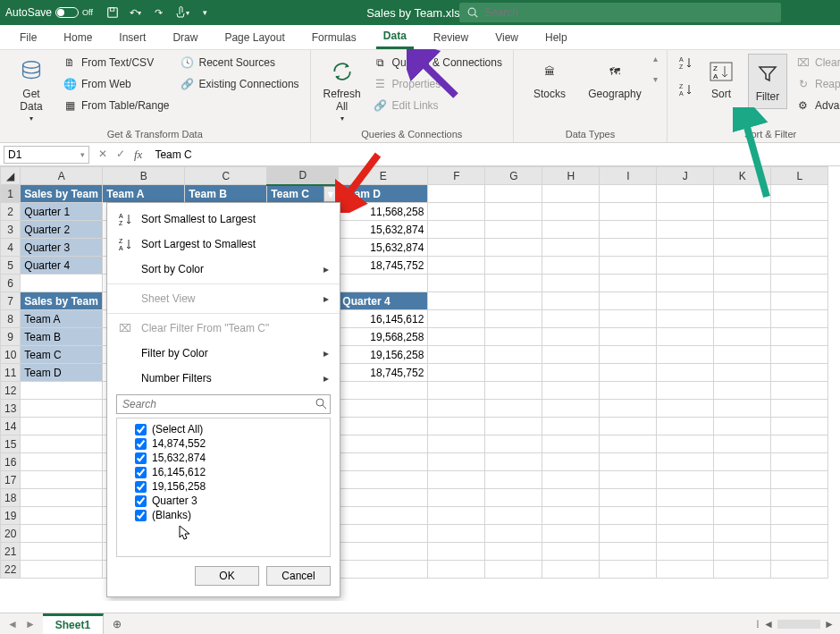 The width and height of the screenshot is (840, 634). Describe the element at coordinates (62, 266) in the screenshot. I see `cell-A5: Quarter 4` at that location.